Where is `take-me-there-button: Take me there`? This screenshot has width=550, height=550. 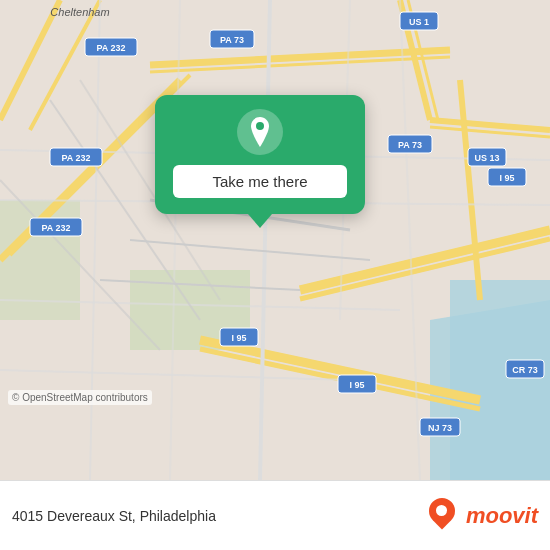
take-me-there-button: Take me there is located at coordinates (260, 182).